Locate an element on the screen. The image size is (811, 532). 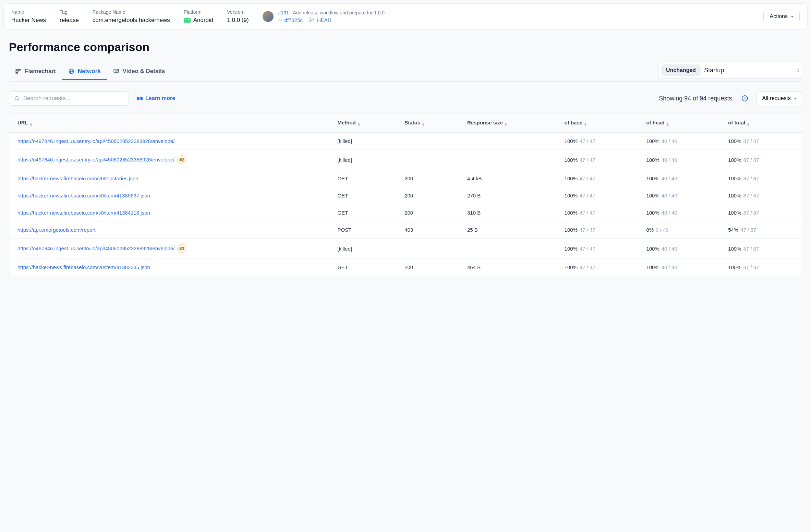
tab-flamechart-label: Flamechart is located at coordinates (40, 71).